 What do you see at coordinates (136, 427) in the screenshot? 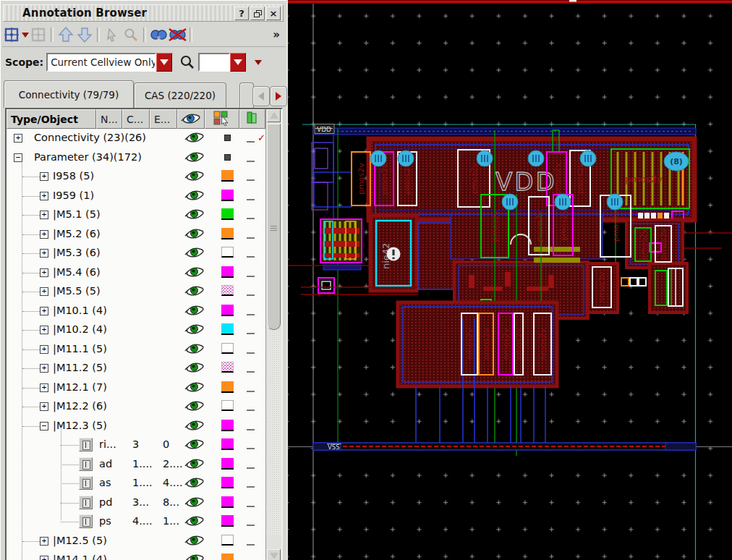
I see `tree-row: −|M12.3 (5)` at bounding box center [136, 427].